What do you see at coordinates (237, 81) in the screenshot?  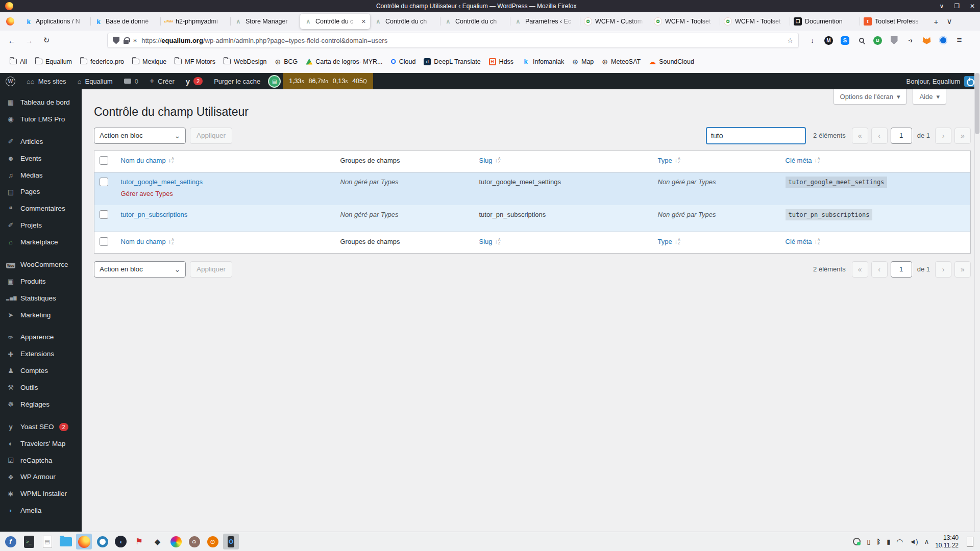 I see `adminbar-purge-cache: Purger le cache` at bounding box center [237, 81].